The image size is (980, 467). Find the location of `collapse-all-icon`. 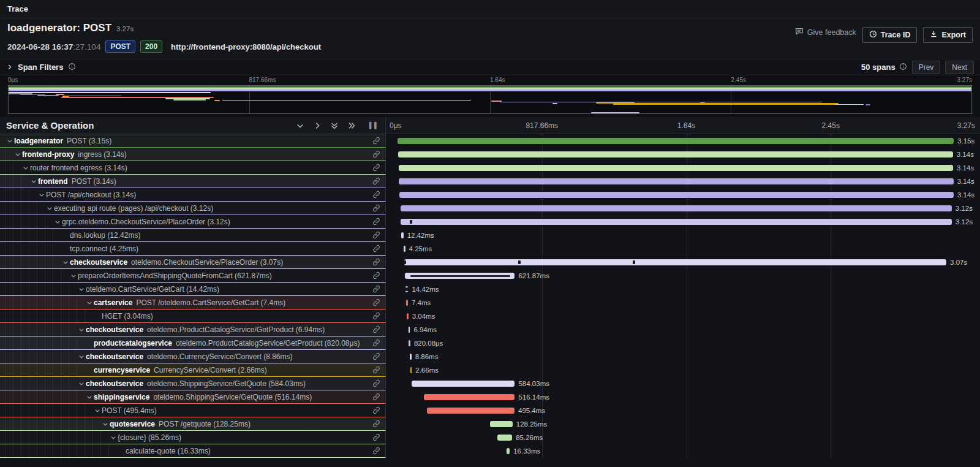

collapse-all-icon is located at coordinates (334, 126).